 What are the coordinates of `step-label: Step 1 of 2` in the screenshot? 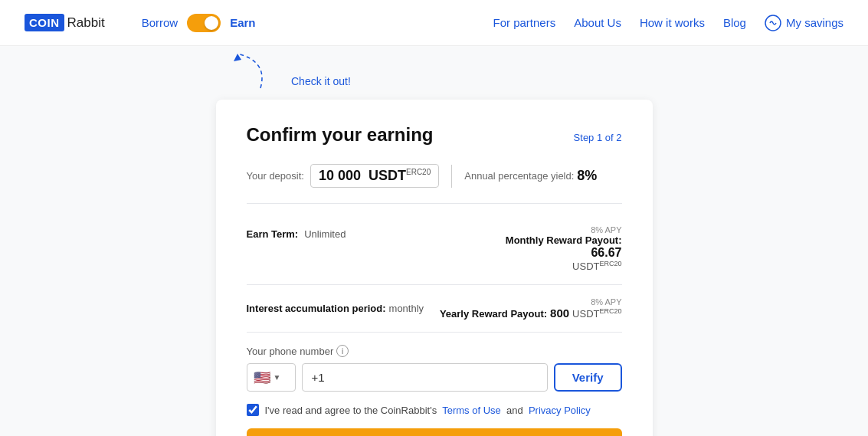 It's located at (598, 138).